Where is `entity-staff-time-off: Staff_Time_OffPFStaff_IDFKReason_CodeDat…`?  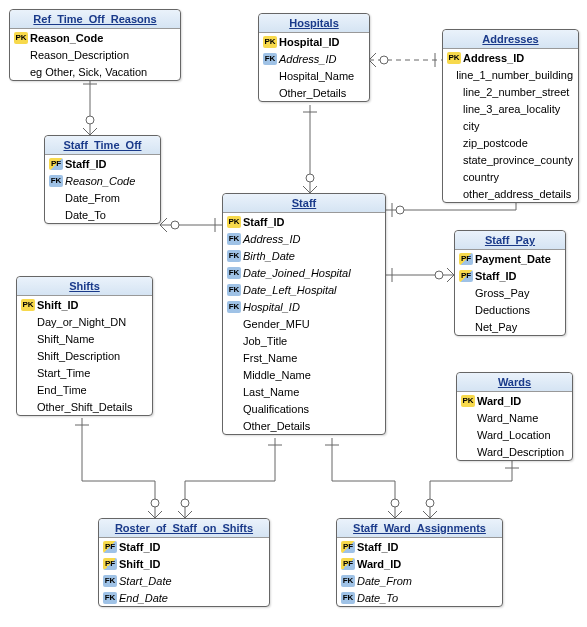
entity-staff-time-off: Staff_Time_OffPFStaff_IDFKReason_CodeDat… is located at coordinates (102, 180).